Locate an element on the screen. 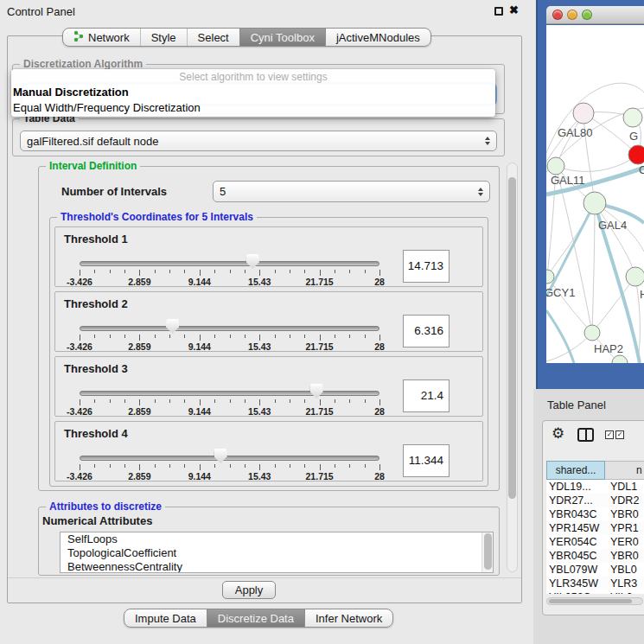  tab-discretize-data: Discretize Data is located at coordinates (256, 618).